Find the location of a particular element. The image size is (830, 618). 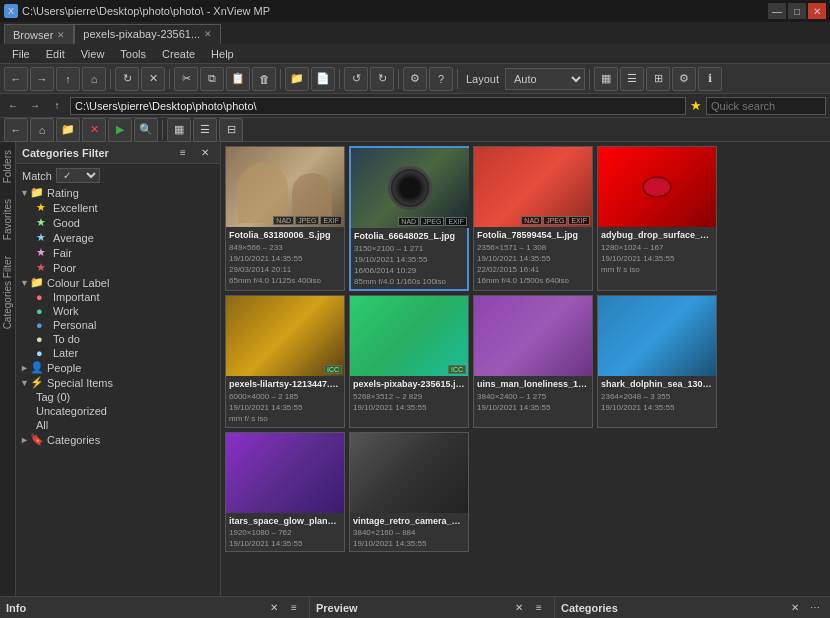

toolbar-rotate-r: ↻ is located at coordinates (382, 79).